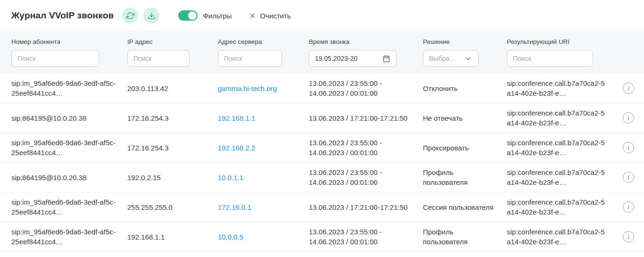 This screenshot has height=257, width=644. What do you see at coordinates (188, 16) in the screenshot?
I see `filters-toggle` at bounding box center [188, 16].